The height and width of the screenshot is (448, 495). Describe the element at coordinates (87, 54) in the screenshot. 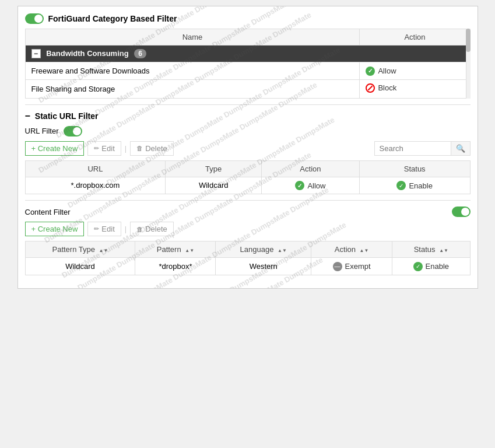

I see `category-bandwidth-label: Bandwidth Consuming` at that location.